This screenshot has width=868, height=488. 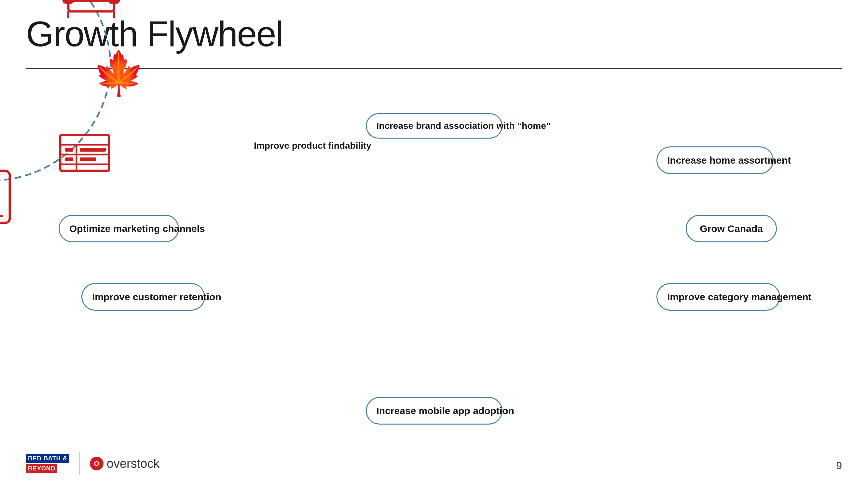 I want to click on improve-findability-label: Improve product findability, so click(x=313, y=145).